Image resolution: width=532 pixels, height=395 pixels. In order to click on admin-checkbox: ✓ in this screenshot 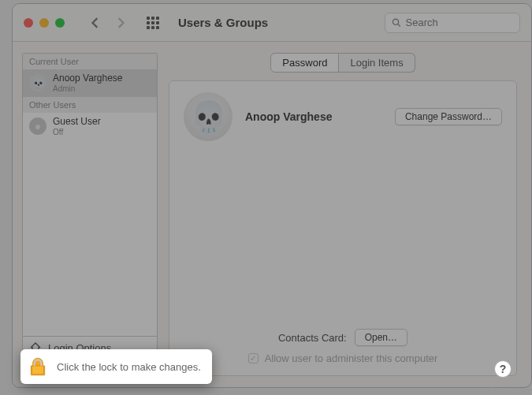, I will do `click(254, 358)`.